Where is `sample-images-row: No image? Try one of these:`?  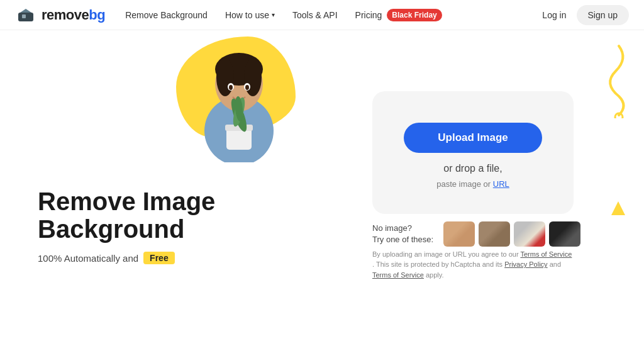
sample-images-row: No image? Try one of these: is located at coordinates (473, 234).